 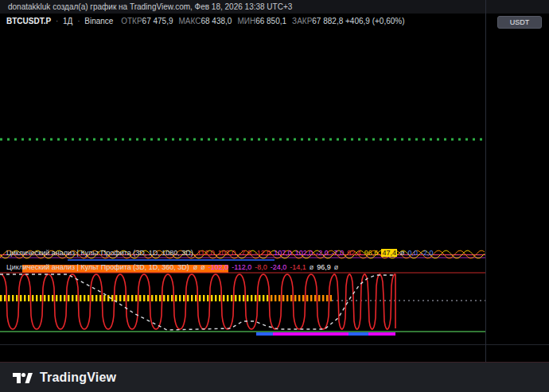 I want to click on published-chart-header-link: donatakkluk создал(а) график на TradingV…, so click(x=274, y=6).